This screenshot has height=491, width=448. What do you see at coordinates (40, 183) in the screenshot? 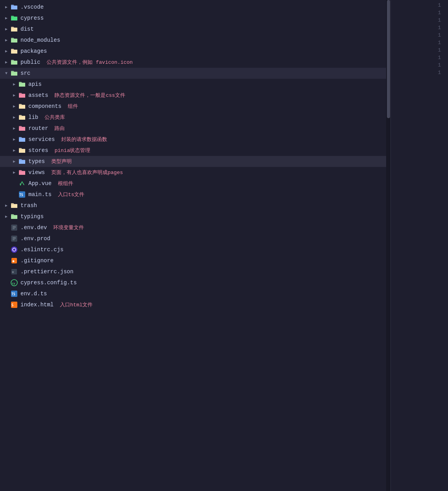
I see `item-name-app-vue: App.vue` at bounding box center [40, 183].